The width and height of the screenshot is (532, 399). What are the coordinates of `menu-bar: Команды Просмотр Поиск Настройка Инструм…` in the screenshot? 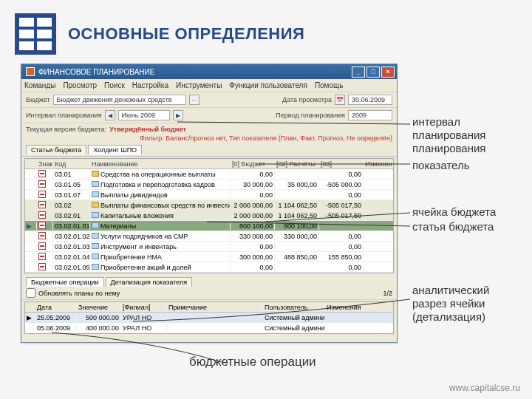 It's located at (209, 86).